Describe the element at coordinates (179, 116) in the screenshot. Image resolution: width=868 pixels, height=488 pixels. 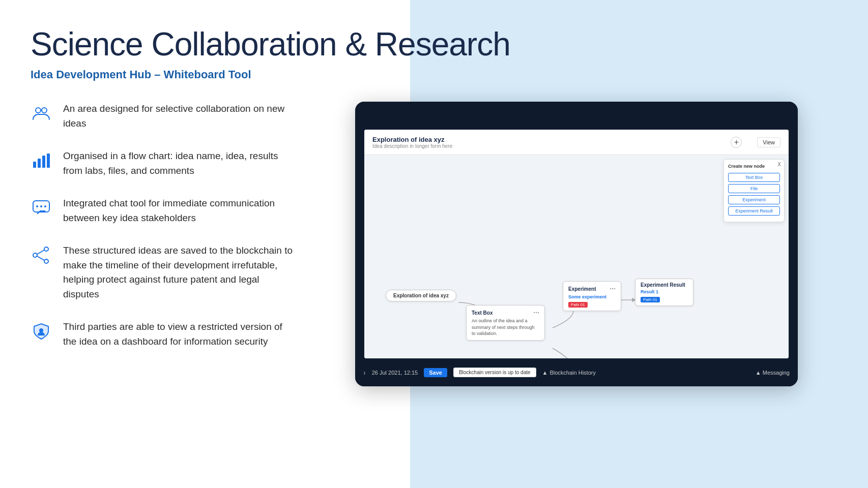
I see `feature-collaboration-text: An area designed for selective collabora…` at that location.